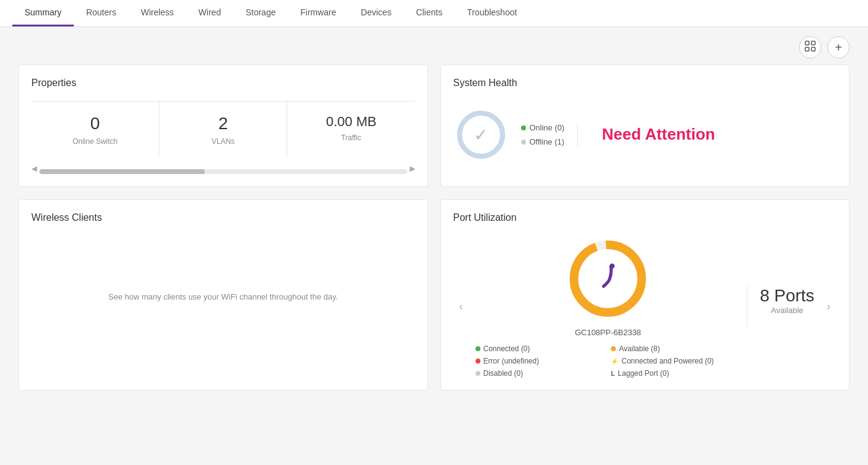 The width and height of the screenshot is (868, 465). What do you see at coordinates (787, 310) in the screenshot?
I see `port-available-label: Available` at bounding box center [787, 310].